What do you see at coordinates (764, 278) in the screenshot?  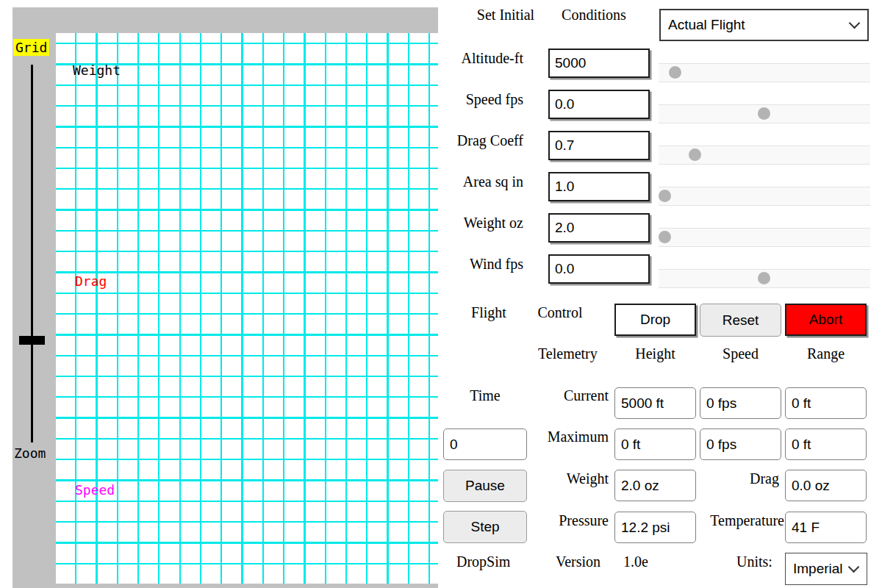 I see `wind-slider-thumb` at bounding box center [764, 278].